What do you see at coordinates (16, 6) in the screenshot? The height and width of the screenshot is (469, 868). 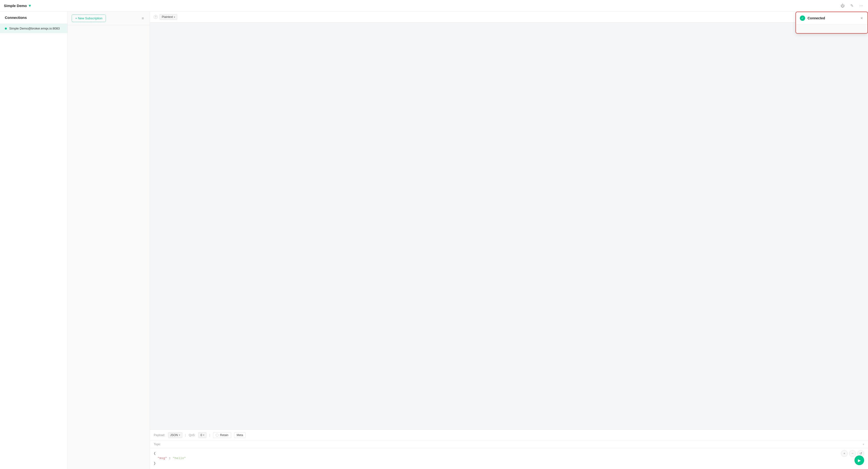 I see `connection-title: Simple Demo` at bounding box center [16, 6].